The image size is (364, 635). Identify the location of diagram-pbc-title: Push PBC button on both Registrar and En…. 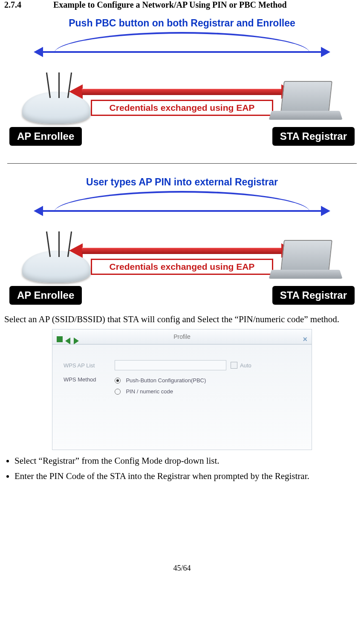
(182, 23).